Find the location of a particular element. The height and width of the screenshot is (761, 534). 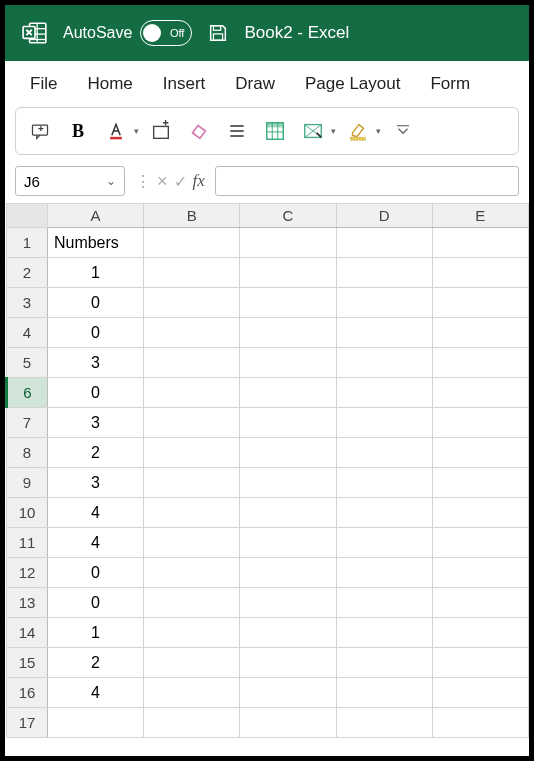

formula-input is located at coordinates (367, 181).